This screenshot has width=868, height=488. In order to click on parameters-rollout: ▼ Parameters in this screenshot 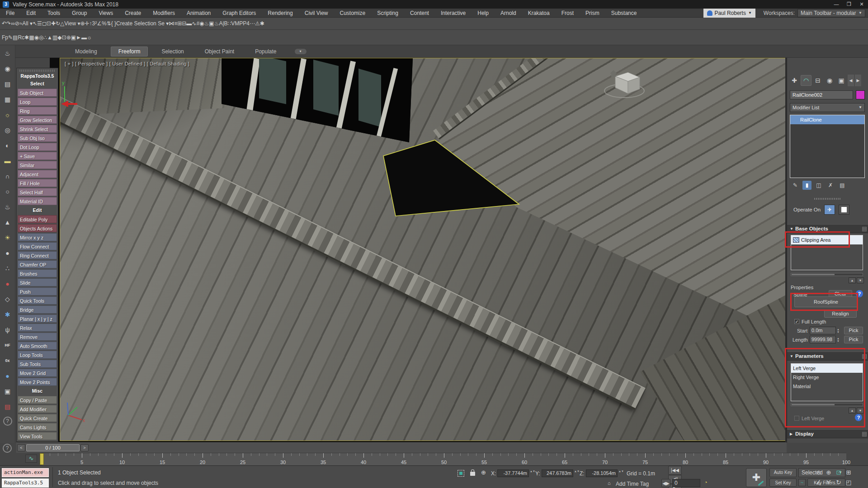, I will do `click(827, 356)`.